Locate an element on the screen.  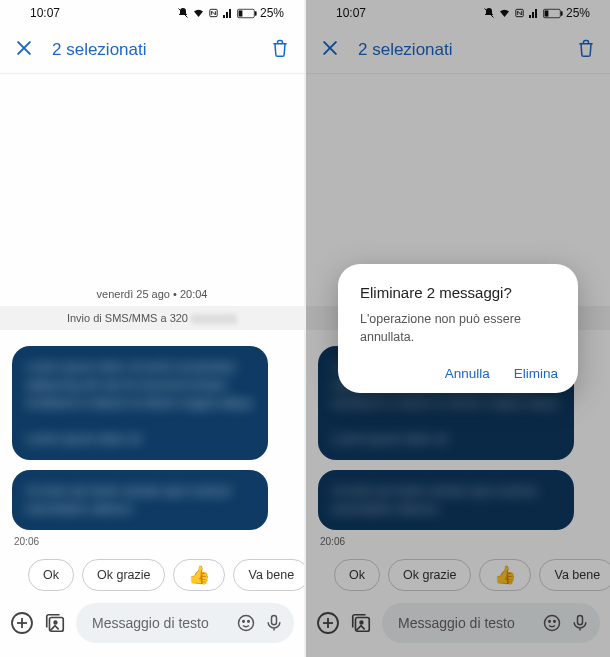
redacted-number is located at coordinates (214, 319).